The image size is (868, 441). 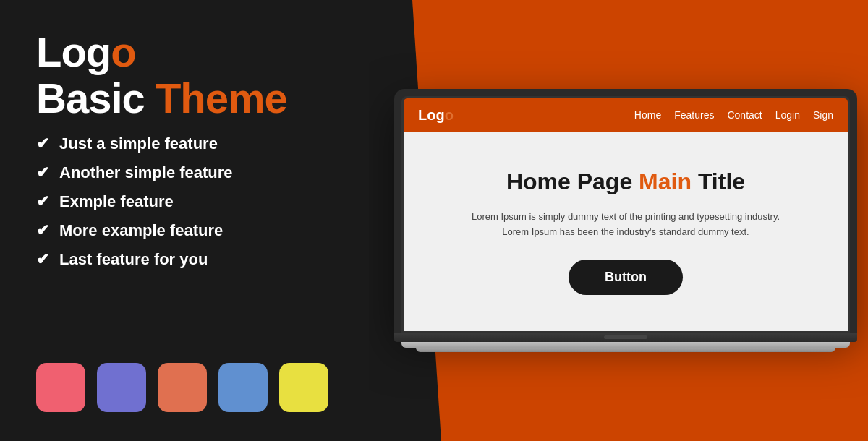 I want to click on check-icon-2: ✔, so click(x=43, y=173).